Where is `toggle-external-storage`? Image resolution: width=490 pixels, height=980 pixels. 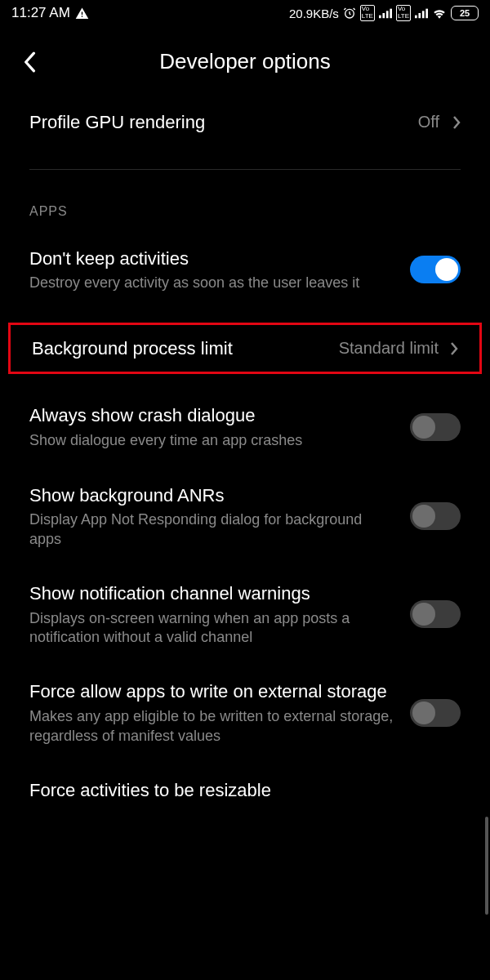 toggle-external-storage is located at coordinates (435, 713).